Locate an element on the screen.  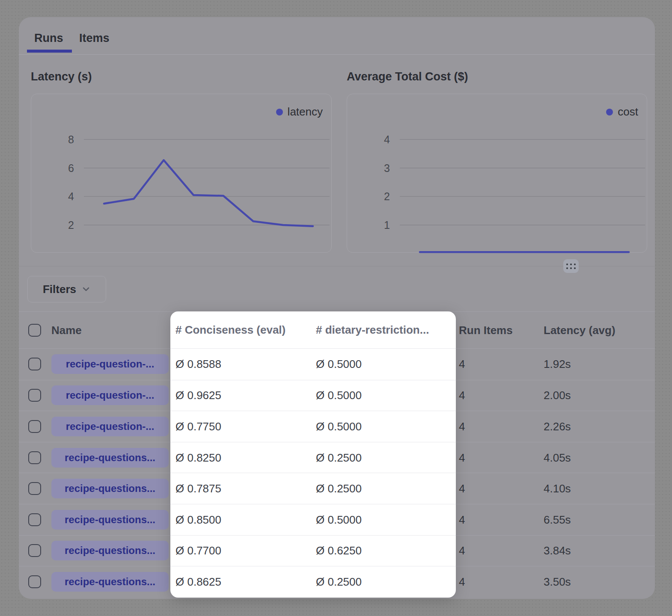
column-header-name: Name is located at coordinates (67, 330).